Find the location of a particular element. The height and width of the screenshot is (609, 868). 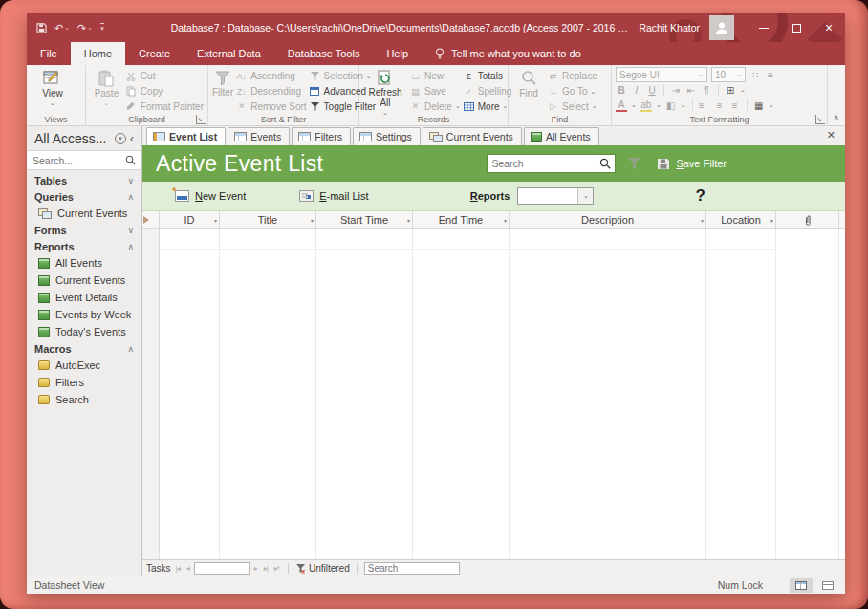

goto-button: → Go To ⌄ is located at coordinates (572, 92).